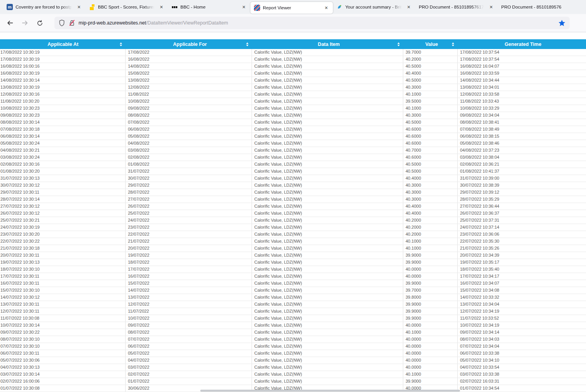 The image size is (586, 392). What do you see at coordinates (190, 44) in the screenshot?
I see `column-label: Applicable For` at bounding box center [190, 44].